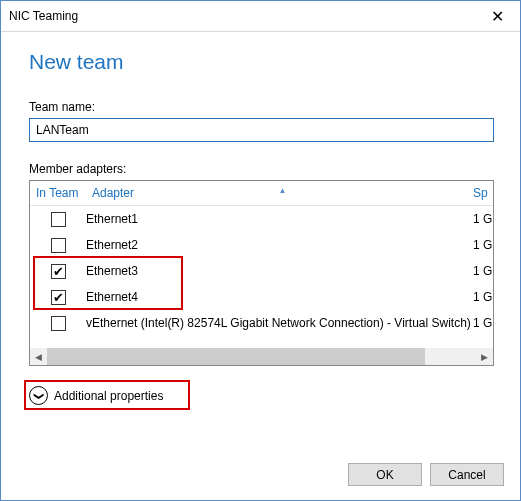 This screenshot has width=521, height=501. What do you see at coordinates (280, 271) in the screenshot?
I see `row-adapter-name: Ethernet3` at bounding box center [280, 271].